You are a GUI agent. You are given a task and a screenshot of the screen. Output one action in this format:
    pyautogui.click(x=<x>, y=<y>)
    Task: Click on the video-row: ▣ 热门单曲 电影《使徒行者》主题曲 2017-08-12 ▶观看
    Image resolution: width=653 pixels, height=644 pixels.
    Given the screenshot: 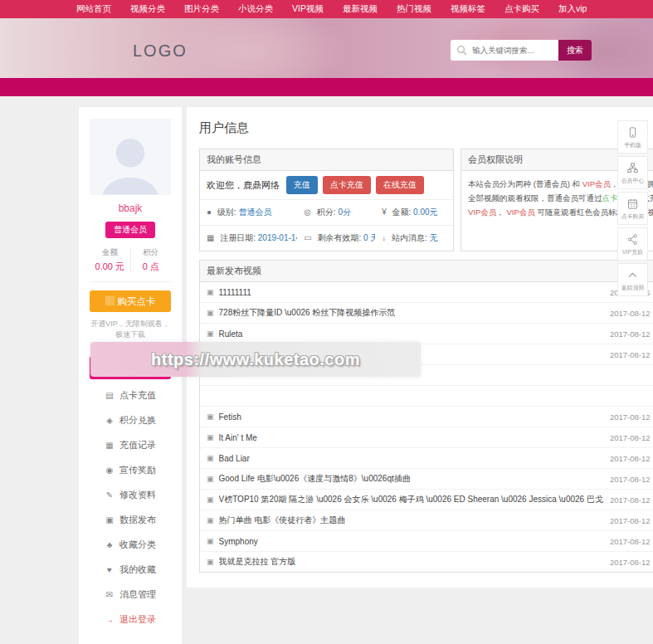 What is the action you would take?
    pyautogui.click(x=426, y=521)
    